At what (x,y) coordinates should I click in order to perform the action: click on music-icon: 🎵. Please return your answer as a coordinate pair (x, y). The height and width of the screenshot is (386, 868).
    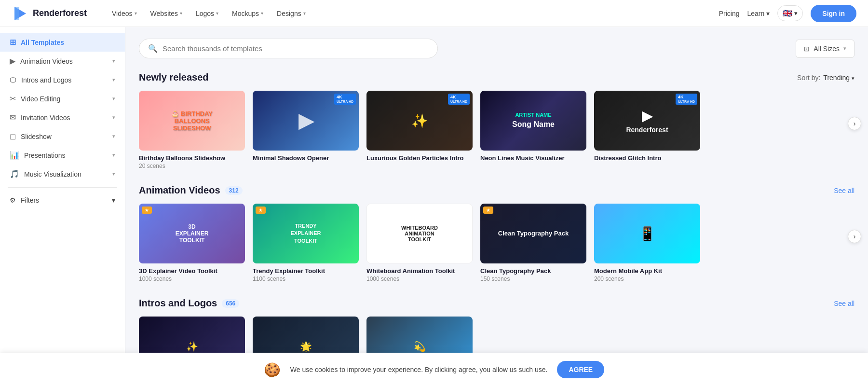
    Looking at the image, I should click on (14, 174).